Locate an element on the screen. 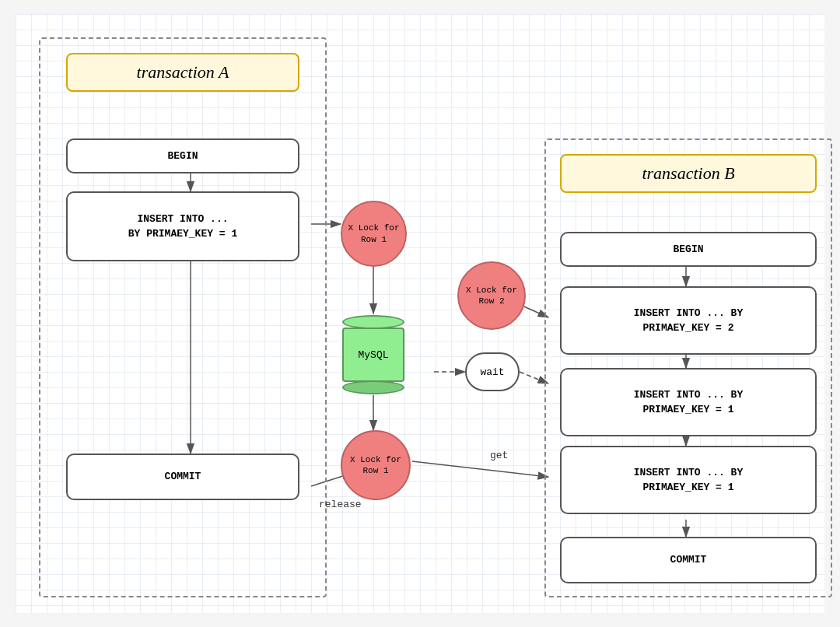  get-label: get is located at coordinates (499, 456).